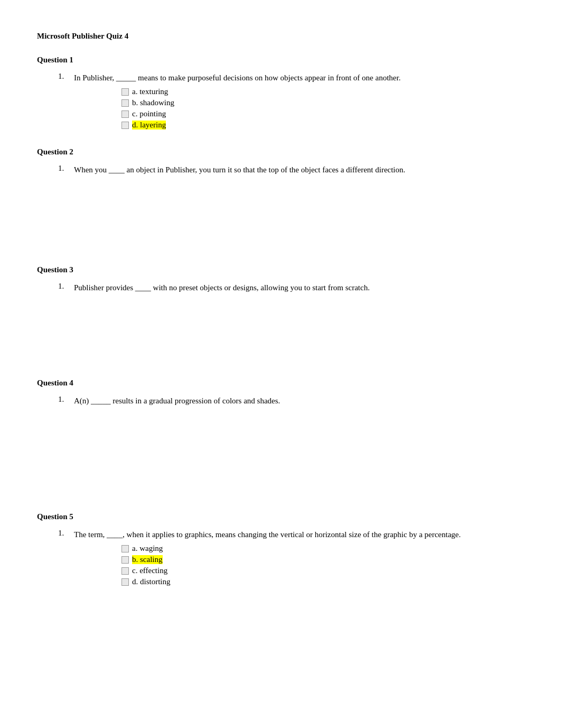 The height and width of the screenshot is (728, 561). What do you see at coordinates (240, 170) in the screenshot?
I see `question-2-text: When you ____ an object in Publisher, yo…` at bounding box center [240, 170].